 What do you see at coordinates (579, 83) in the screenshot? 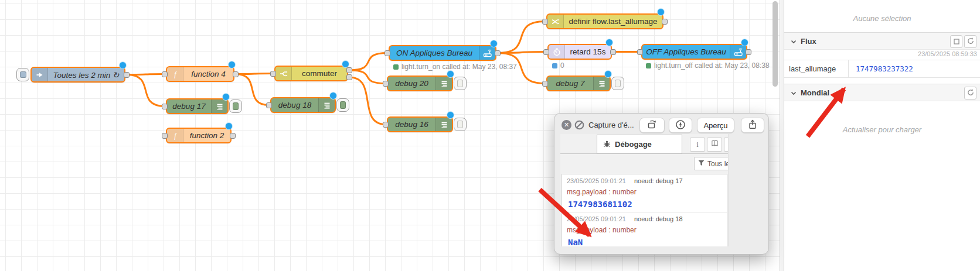
I see `node-debug7: debug 7` at bounding box center [579, 83].